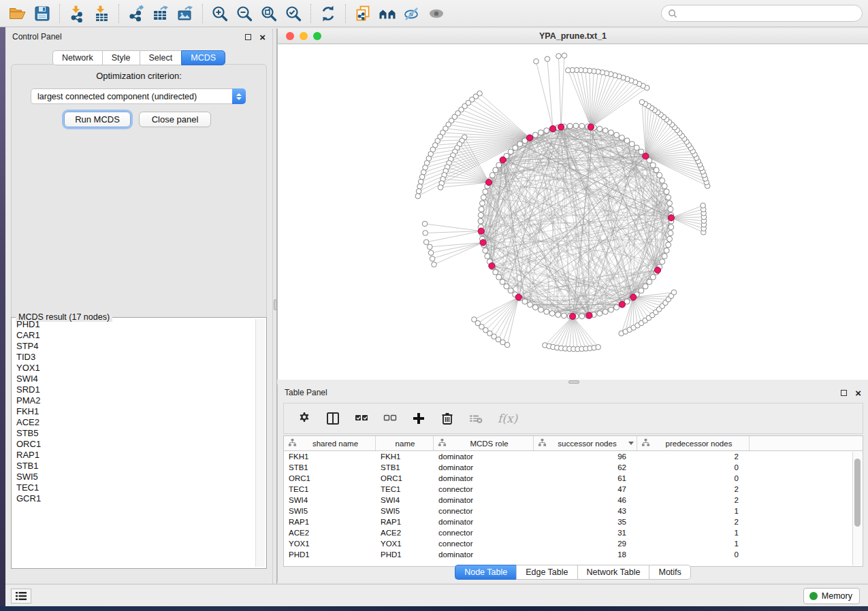  What do you see at coordinates (18, 14) in the screenshot?
I see `open-file-icon` at bounding box center [18, 14].